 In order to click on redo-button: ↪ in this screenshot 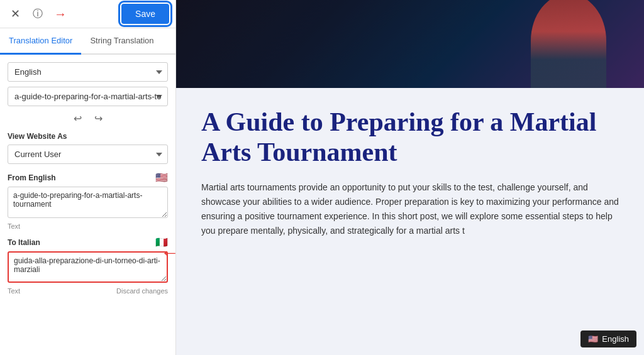, I will do `click(98, 118)`.